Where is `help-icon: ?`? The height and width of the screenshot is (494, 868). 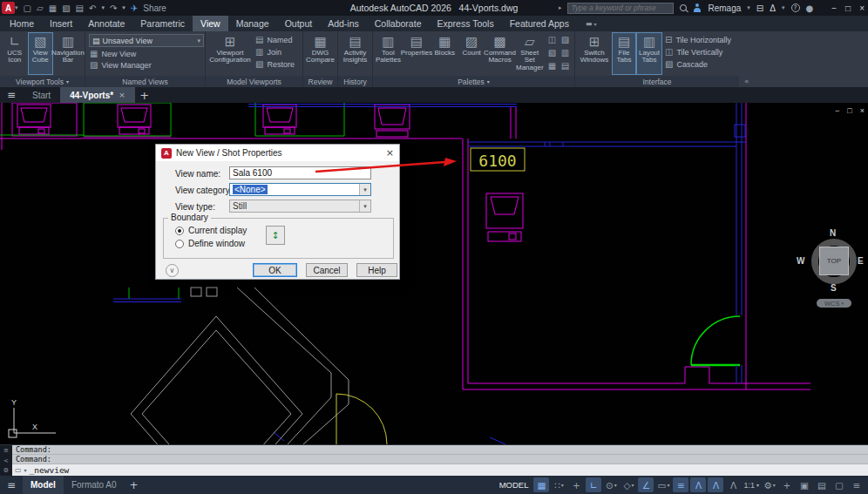
help-icon: ? is located at coordinates (796, 8).